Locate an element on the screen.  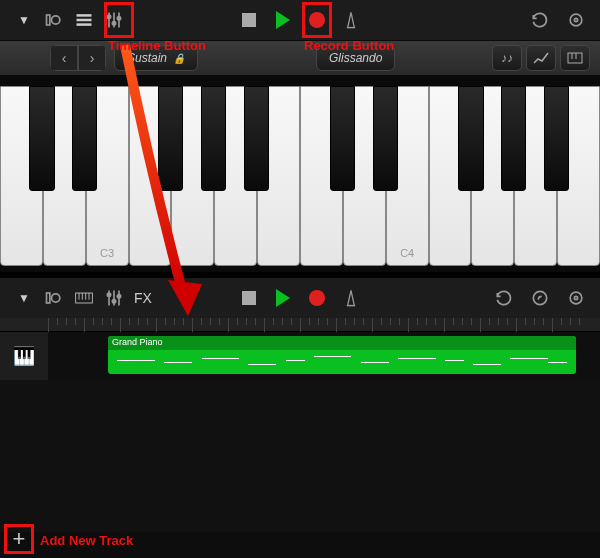
menu-dropdown-2: ▼ is located at coordinates (24, 298).